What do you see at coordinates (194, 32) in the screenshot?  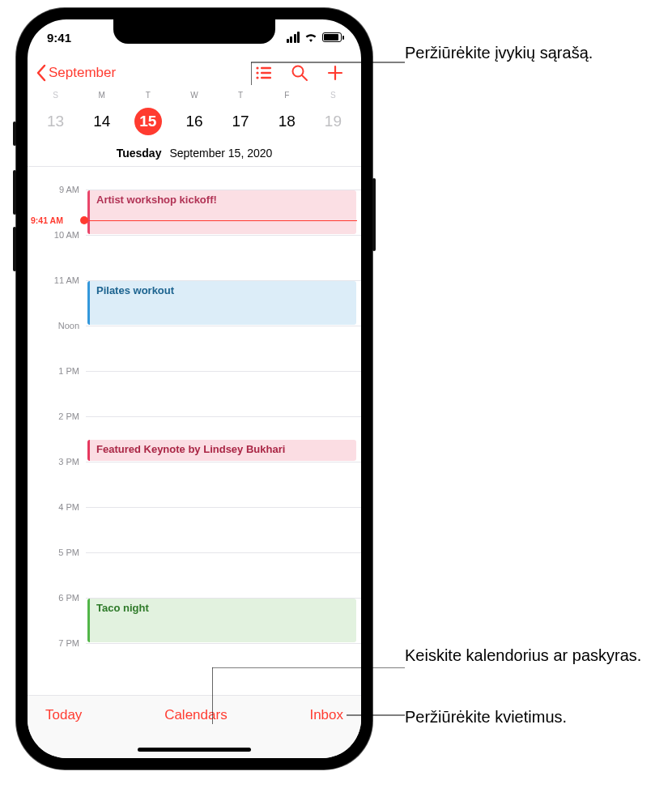 I see `notch` at bounding box center [194, 32].